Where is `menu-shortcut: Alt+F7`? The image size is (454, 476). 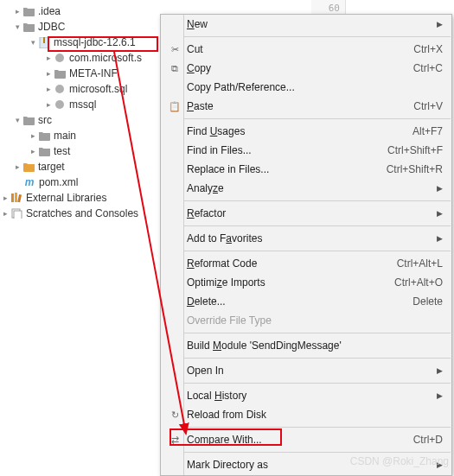
menu-shortcut: Alt+F7 is located at coordinates (427, 131).